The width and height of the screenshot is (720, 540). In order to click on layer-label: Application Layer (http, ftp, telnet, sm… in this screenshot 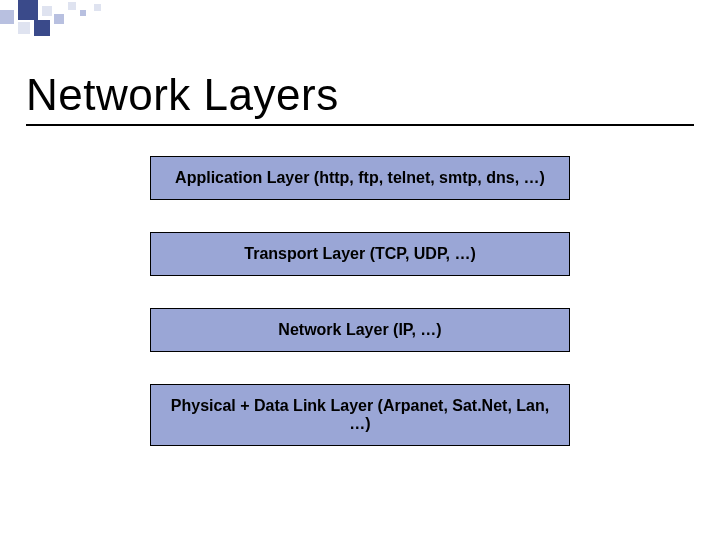, I will do `click(360, 178)`.